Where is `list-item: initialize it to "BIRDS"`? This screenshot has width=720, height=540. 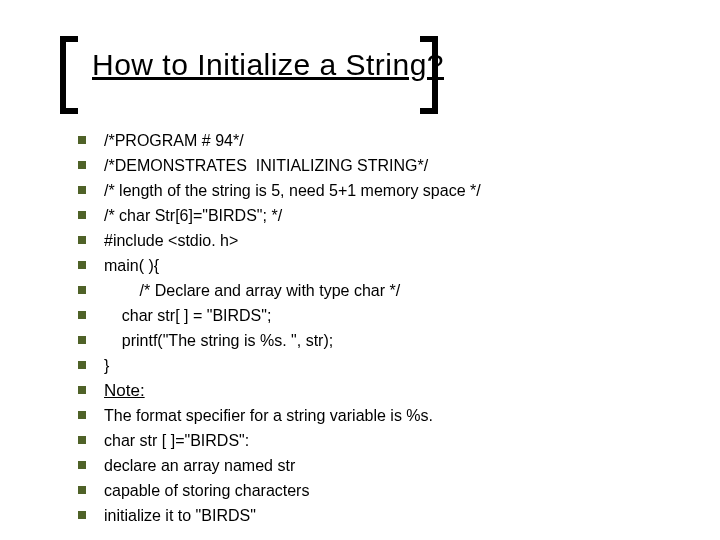 list-item: initialize it to "BIRDS" is located at coordinates (378, 516).